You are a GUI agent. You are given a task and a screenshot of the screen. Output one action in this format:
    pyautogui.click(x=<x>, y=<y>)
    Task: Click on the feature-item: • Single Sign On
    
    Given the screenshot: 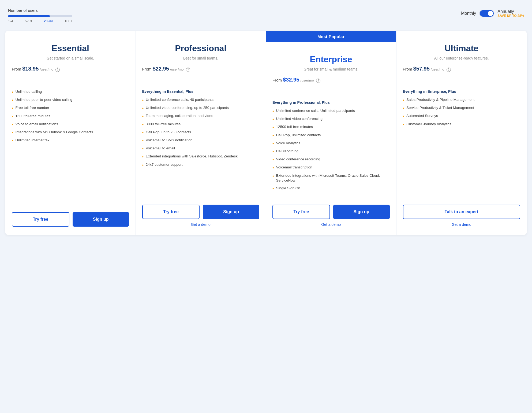 What is the action you would take?
    pyautogui.click(x=331, y=189)
    